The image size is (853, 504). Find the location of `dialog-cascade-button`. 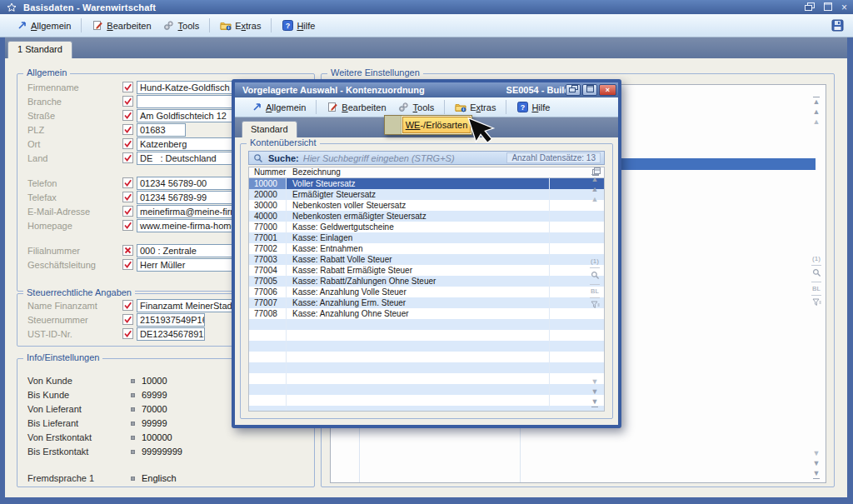

dialog-cascade-button is located at coordinates (573, 90).